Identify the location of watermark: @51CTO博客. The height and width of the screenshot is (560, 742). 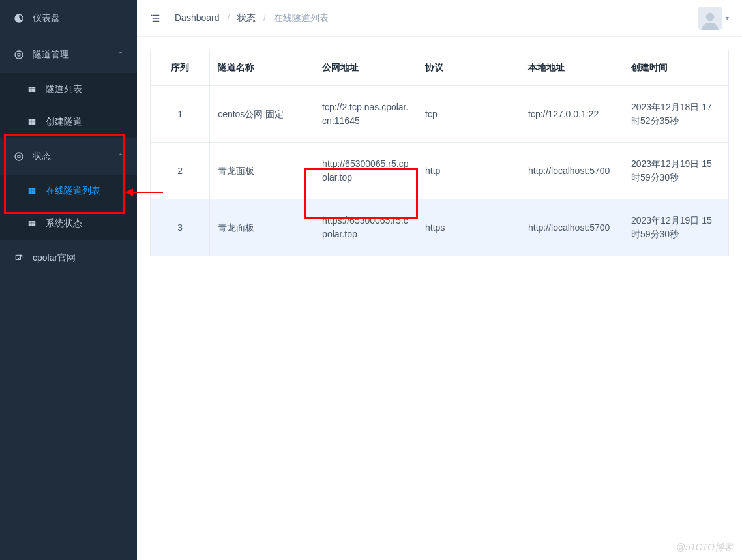
(704, 548).